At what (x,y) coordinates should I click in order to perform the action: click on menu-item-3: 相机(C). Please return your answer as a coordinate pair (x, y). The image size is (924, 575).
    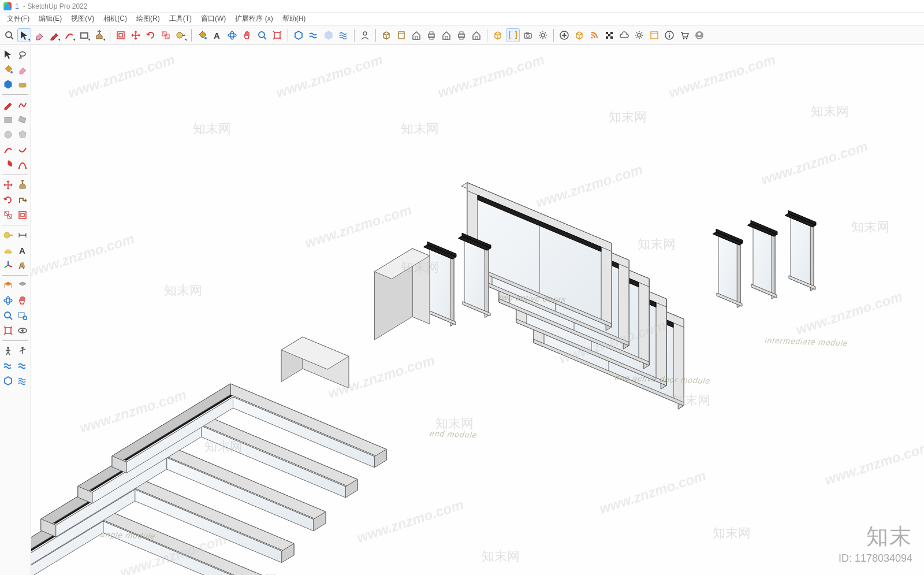
    Looking at the image, I should click on (116, 18).